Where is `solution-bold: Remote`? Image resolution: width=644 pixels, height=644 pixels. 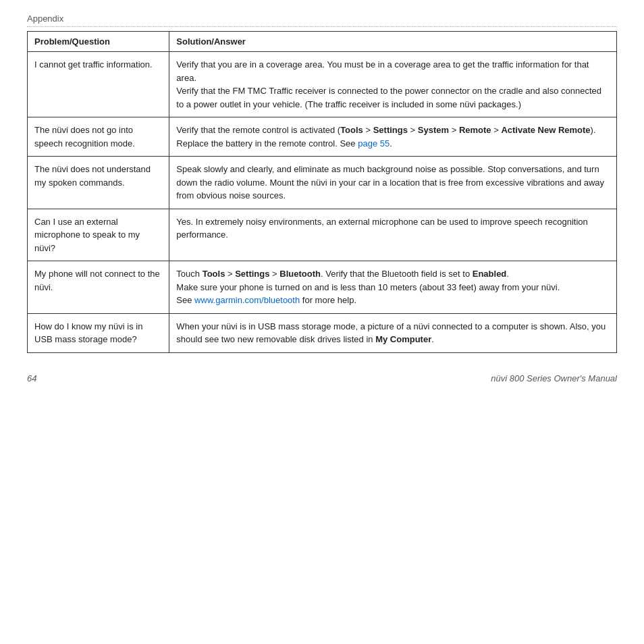
solution-bold: Remote is located at coordinates (475, 130).